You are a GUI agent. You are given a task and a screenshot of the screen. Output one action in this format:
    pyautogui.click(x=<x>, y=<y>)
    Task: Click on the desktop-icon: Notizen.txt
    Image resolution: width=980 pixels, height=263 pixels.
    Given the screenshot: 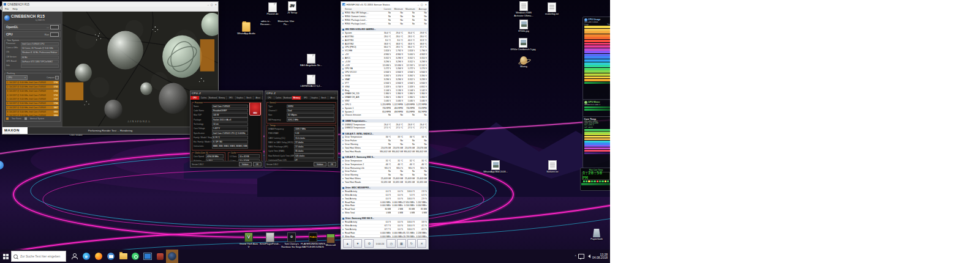 What is the action you would take?
    pyautogui.click(x=552, y=167)
    